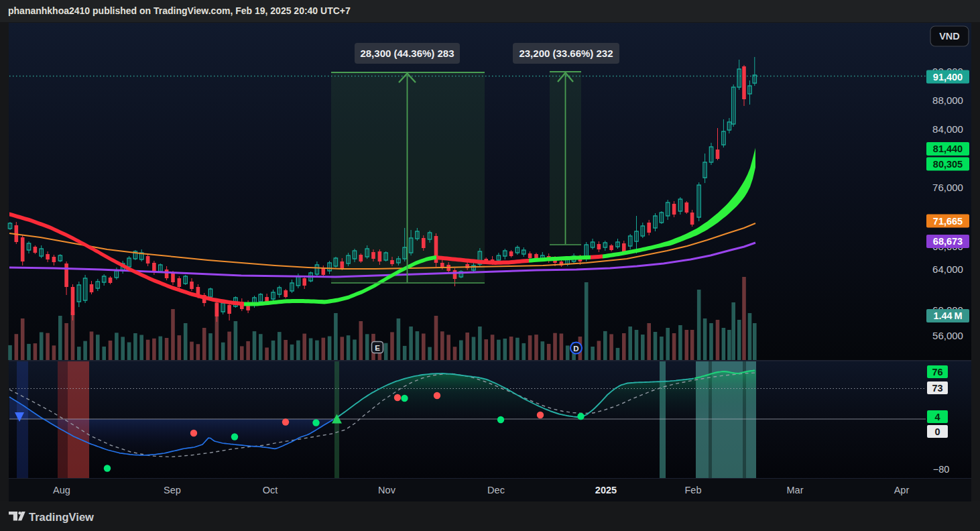  I want to click on svg-text: 1.44 M, so click(948, 316).